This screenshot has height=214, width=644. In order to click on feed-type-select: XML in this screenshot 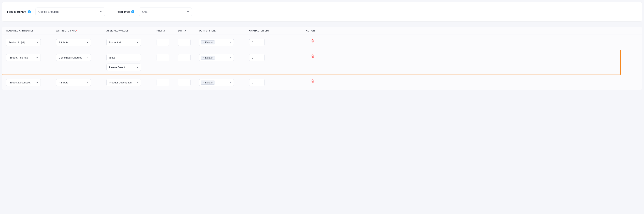, I will do `click(166, 12)`.